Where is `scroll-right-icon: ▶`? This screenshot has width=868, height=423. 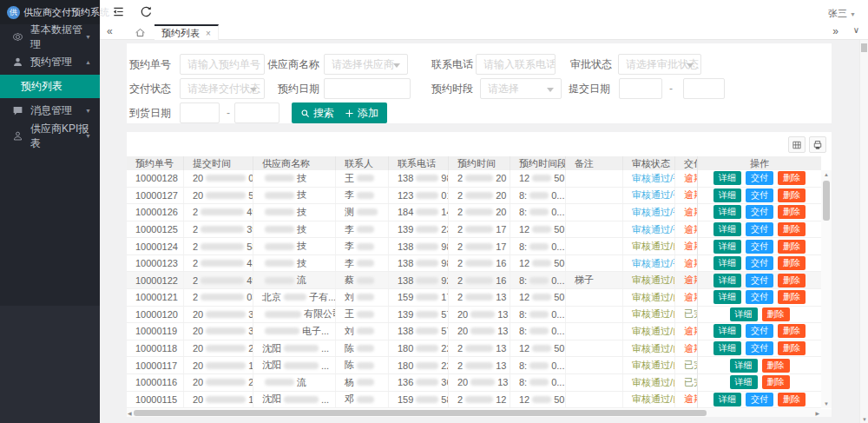
scroll-right-icon: ▶ is located at coordinates (818, 413).